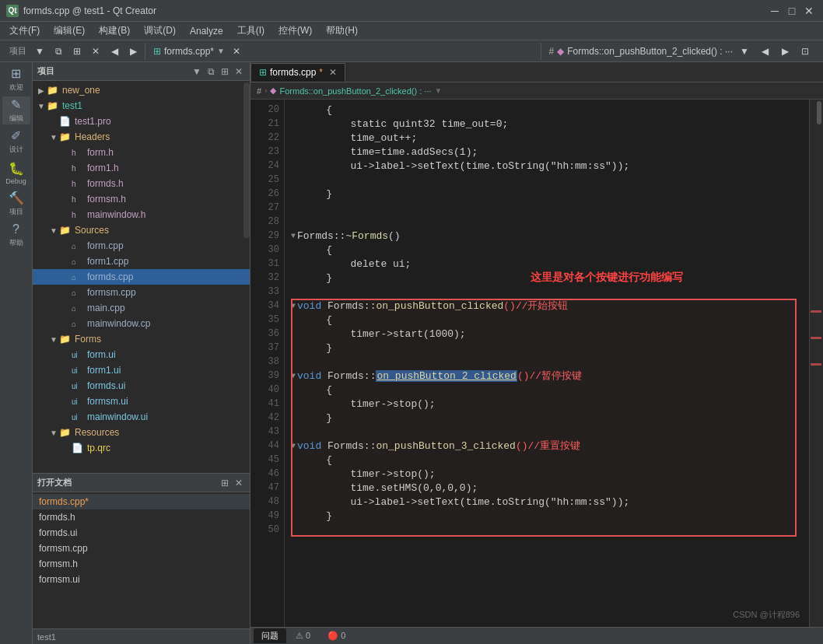  Describe the element at coordinates (16, 204) in the screenshot. I see `sidebar-icon-项目: 🔨项目` at that location.